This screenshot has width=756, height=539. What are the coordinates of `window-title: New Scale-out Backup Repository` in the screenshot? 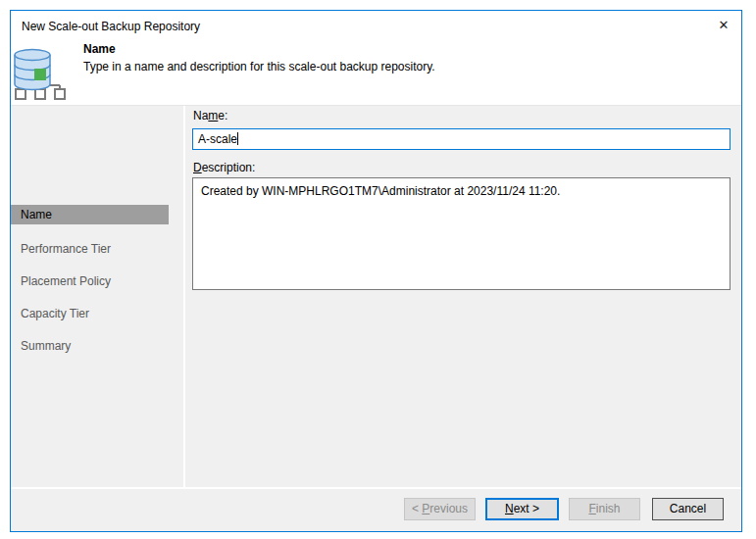 It's located at (111, 26).